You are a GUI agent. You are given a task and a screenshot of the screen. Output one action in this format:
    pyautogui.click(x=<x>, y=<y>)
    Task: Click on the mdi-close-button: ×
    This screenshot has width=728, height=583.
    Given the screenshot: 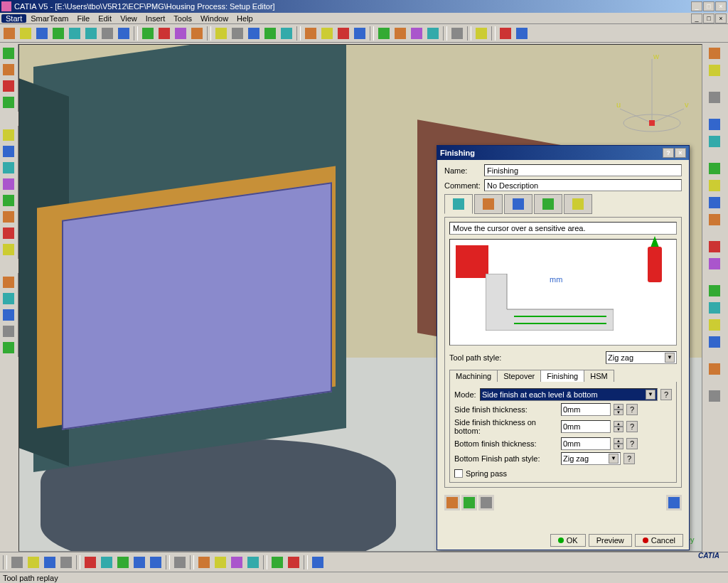 What is the action you would take?
    pyautogui.click(x=721, y=18)
    